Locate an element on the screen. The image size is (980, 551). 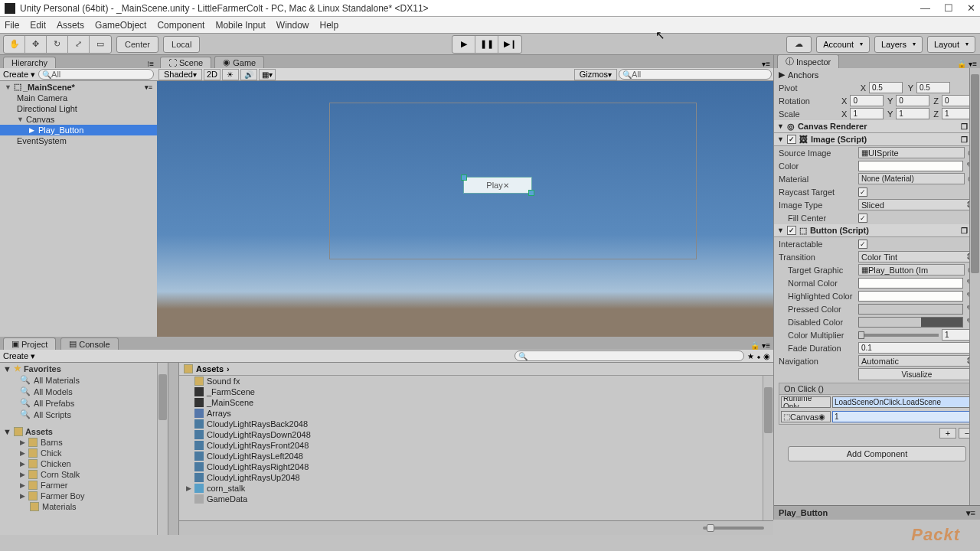
image-type-dropdown: Sliced⇕ is located at coordinates (917, 205).